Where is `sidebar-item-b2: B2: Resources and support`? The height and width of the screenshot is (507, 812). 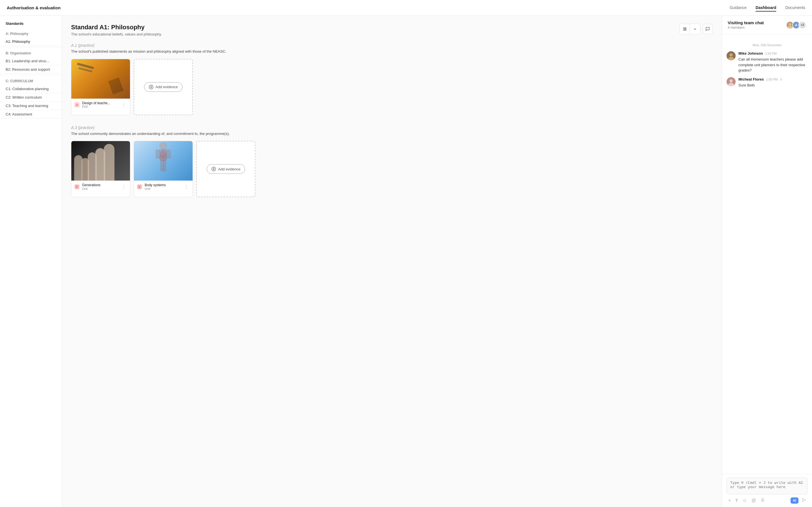 sidebar-item-b2: B2: Resources and support is located at coordinates (31, 70).